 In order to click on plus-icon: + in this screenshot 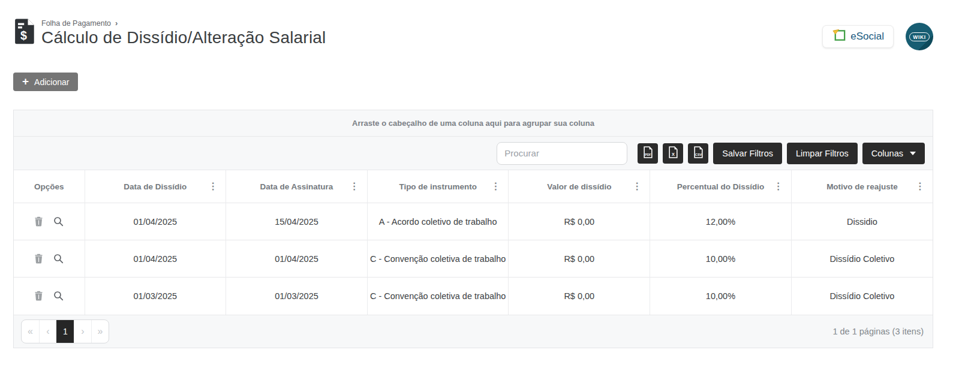, I will do `click(25, 82)`.